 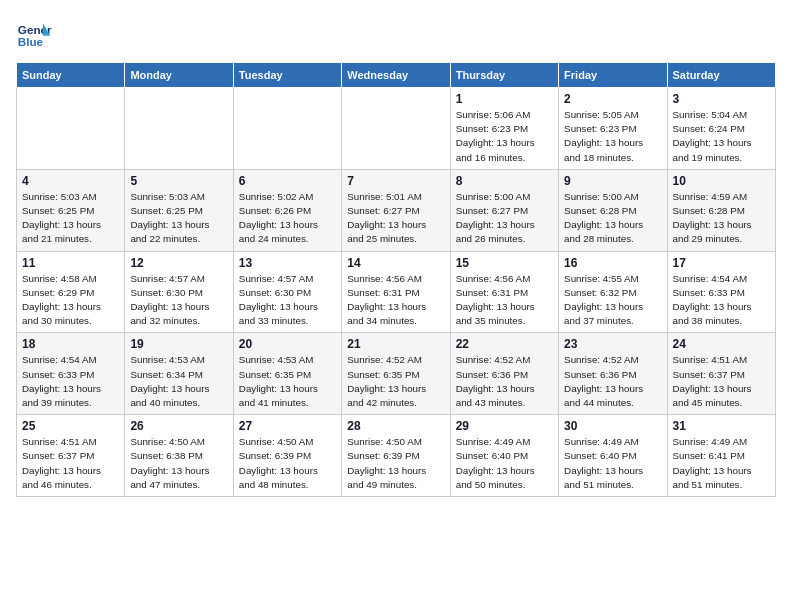 What do you see at coordinates (396, 218) in the screenshot?
I see `day-info: Sunrise: 5:01 AM Sunset: 6:27 PM Dayligh…` at bounding box center [396, 218].